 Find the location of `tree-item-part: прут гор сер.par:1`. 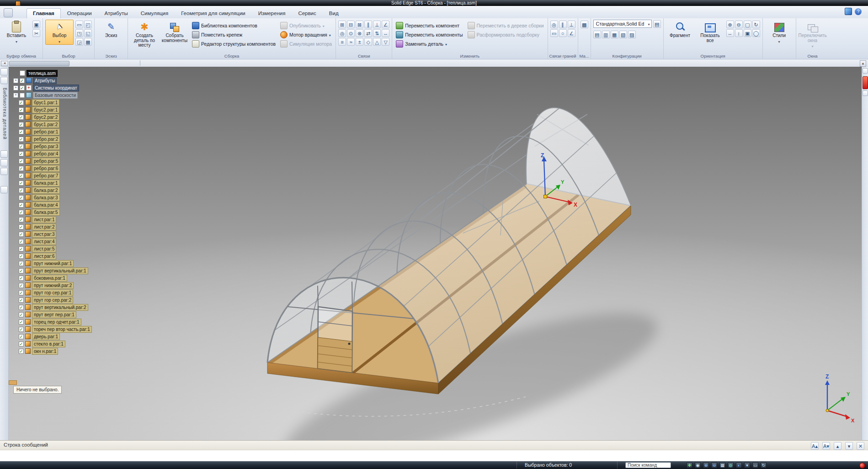

tree-item-part: прут гор сер.par:1 is located at coordinates (53, 293).